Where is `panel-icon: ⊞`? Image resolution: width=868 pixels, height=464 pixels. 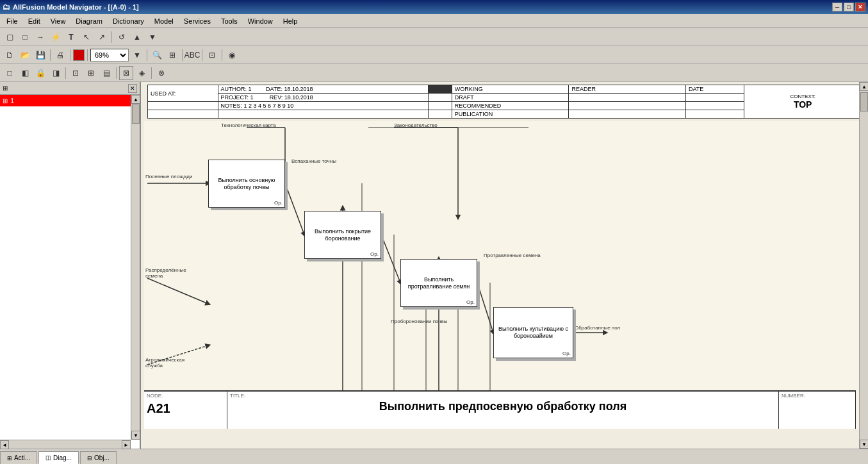 panel-icon: ⊞ is located at coordinates (5, 88).